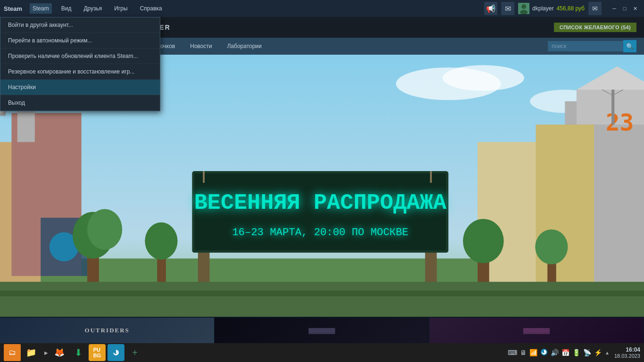 This screenshot has height=362, width=644. What do you see at coordinates (66, 8) in the screenshot?
I see `menu-view: Вид` at bounding box center [66, 8].